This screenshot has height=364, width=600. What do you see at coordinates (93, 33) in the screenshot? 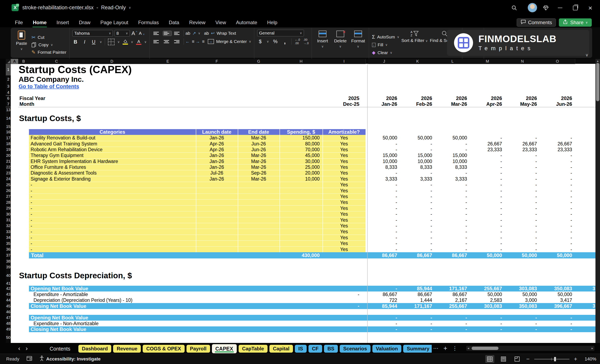
I see `font-name-select: Tahoma∨` at bounding box center [93, 33].